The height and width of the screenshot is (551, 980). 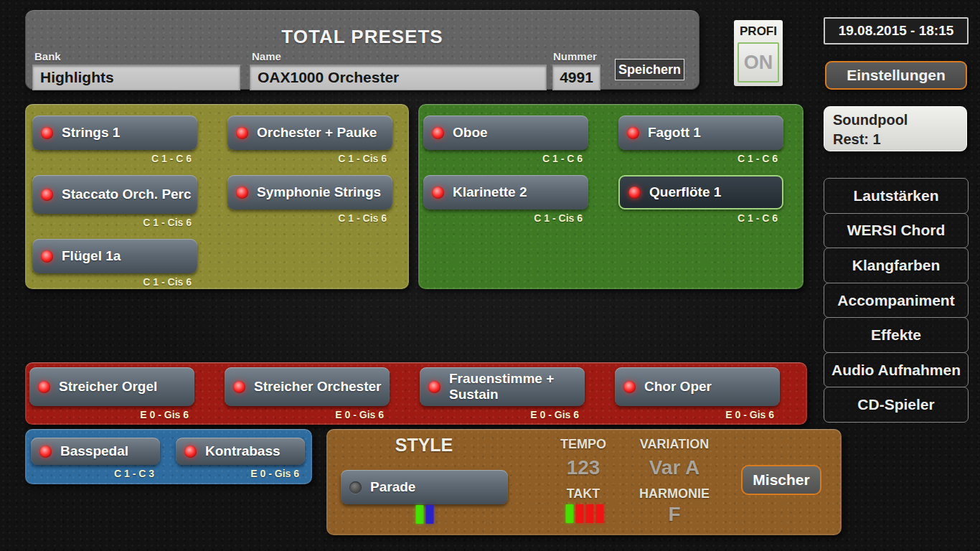 I want to click on bank-label: Bank, so click(x=47, y=56).